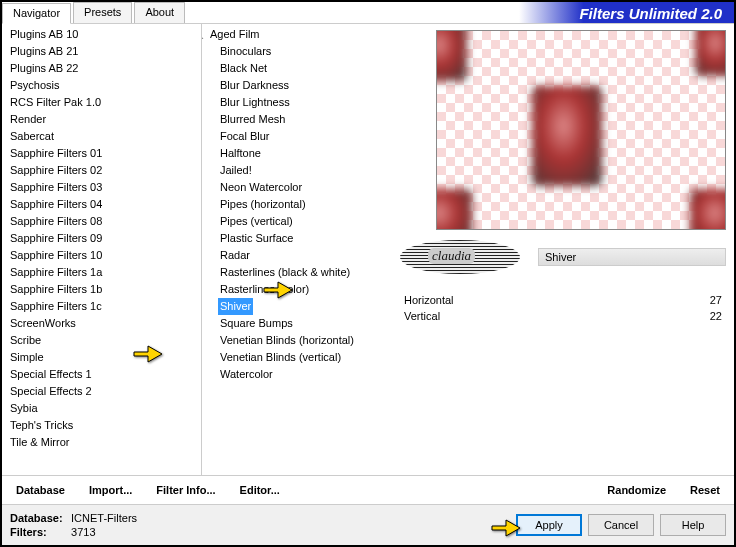 The width and height of the screenshot is (736, 547). I want to click on category-item: Sapphire Filters 1c, so click(104, 306).